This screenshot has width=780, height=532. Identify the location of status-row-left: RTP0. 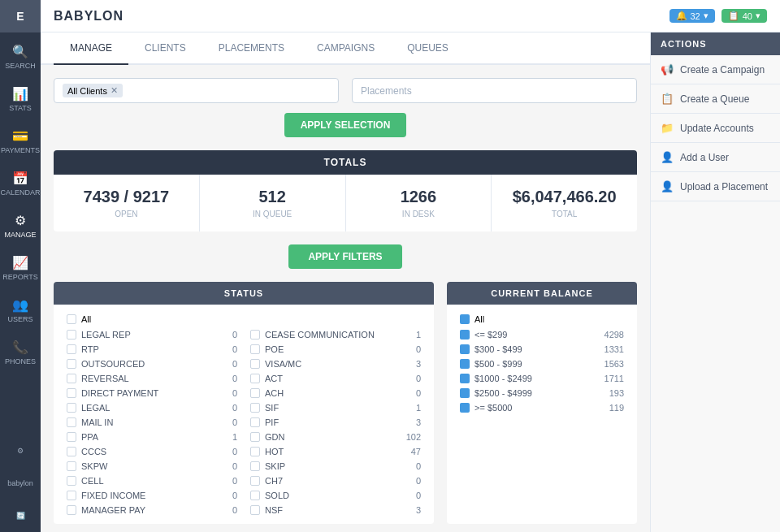
(152, 349).